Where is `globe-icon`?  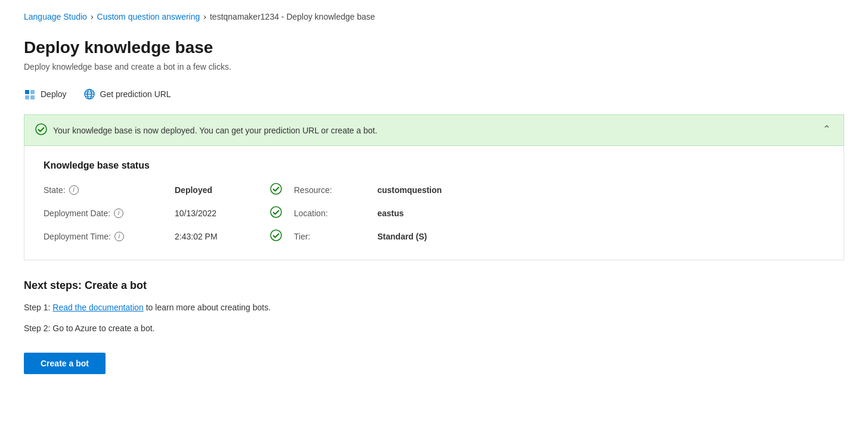
globe-icon is located at coordinates (89, 94).